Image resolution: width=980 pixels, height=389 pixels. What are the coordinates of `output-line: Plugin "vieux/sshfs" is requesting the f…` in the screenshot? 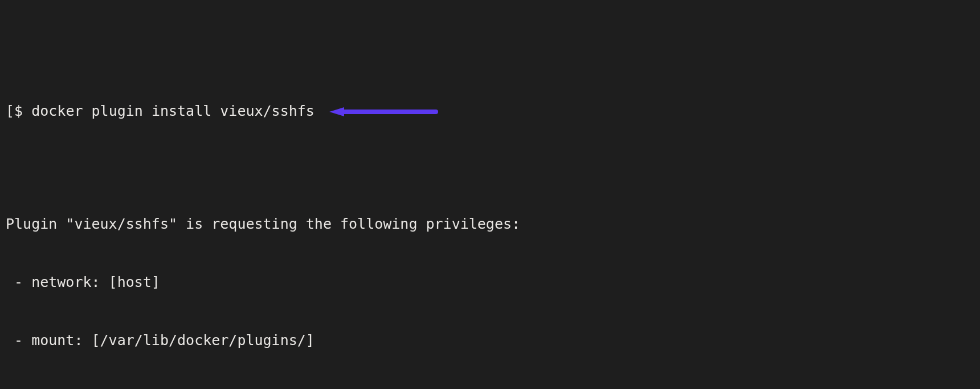 It's located at (490, 224).